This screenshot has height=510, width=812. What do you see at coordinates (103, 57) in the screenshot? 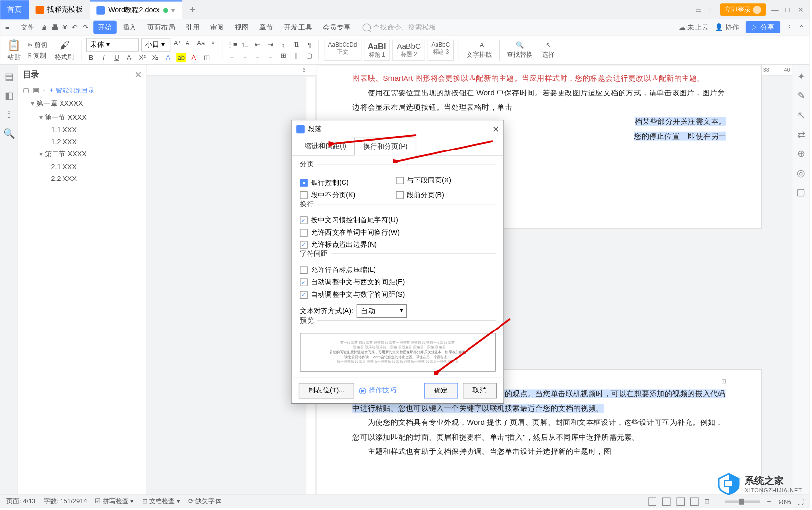
I see `italic-icon: I` at bounding box center [103, 57].